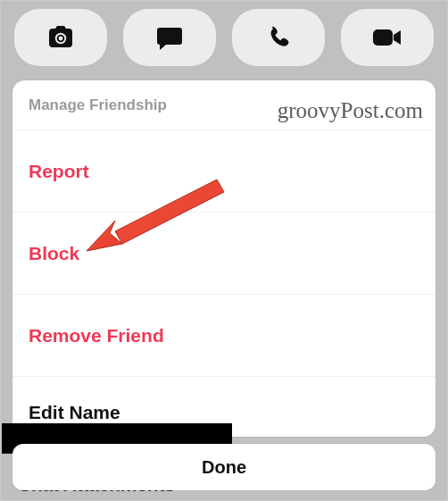 Image resolution: width=448 pixels, height=501 pixels. What do you see at coordinates (224, 38) in the screenshot?
I see `action-button-row` at bounding box center [224, 38].